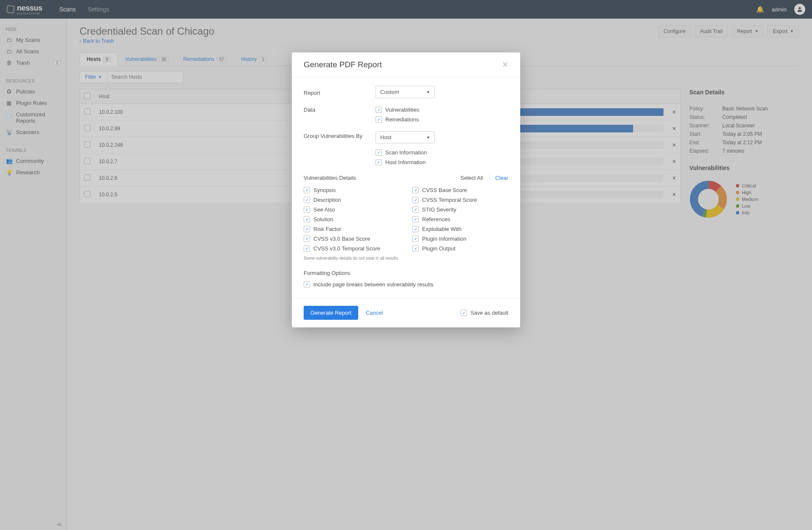  What do you see at coordinates (405, 92) in the screenshot?
I see `report-type-select: Custom▼` at bounding box center [405, 92].